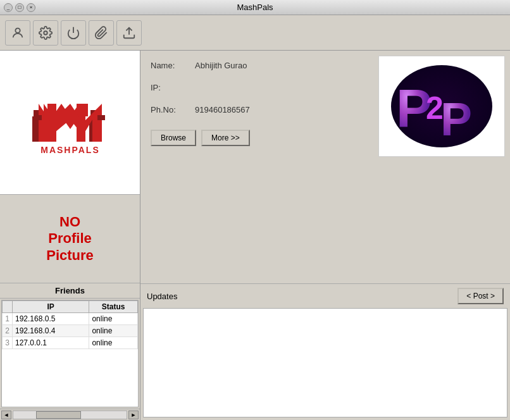 The width and height of the screenshot is (510, 420). I want to click on scroll-right-arrow: ►, so click(134, 415).